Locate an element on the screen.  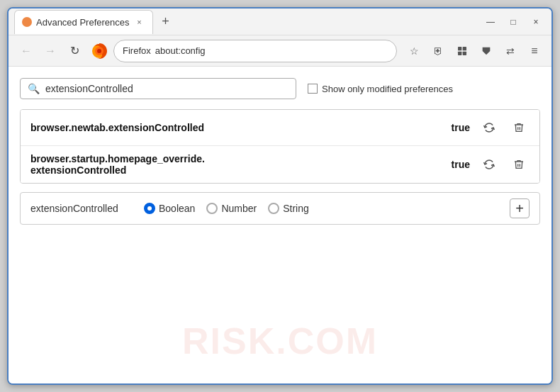
show-modified-row: Show only modified preferences is located at coordinates (380, 89).